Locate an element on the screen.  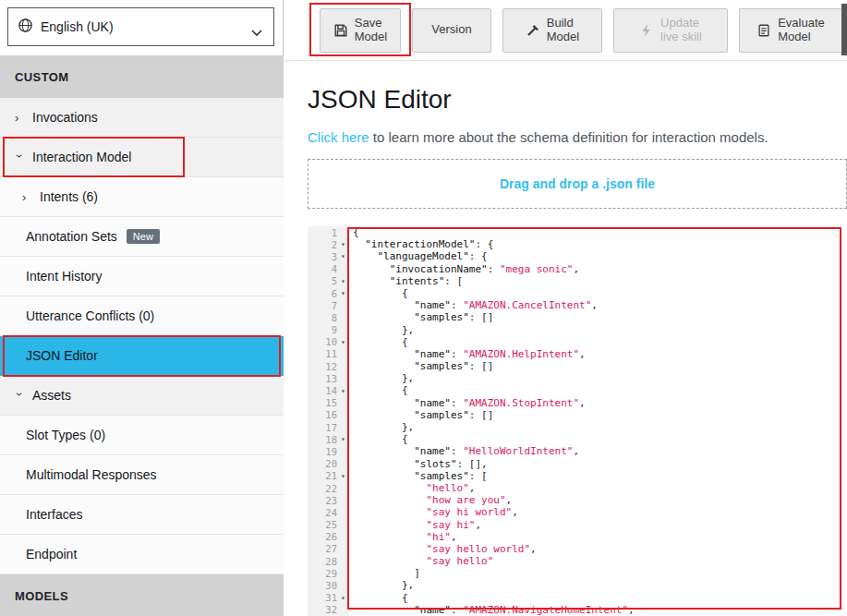
sidebar-section-models: MODELS is located at coordinates (142, 595).